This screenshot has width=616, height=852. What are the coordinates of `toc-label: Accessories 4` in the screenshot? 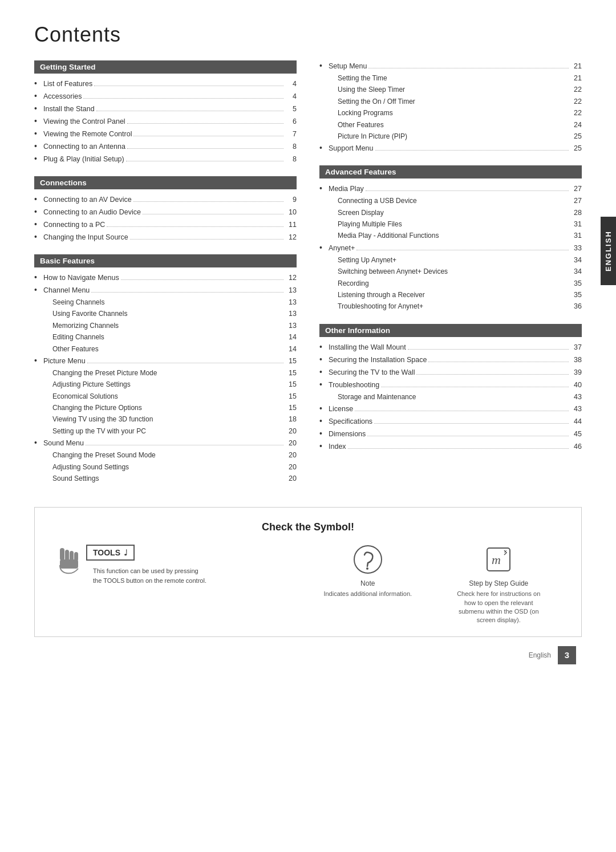 It's located at (170, 96).